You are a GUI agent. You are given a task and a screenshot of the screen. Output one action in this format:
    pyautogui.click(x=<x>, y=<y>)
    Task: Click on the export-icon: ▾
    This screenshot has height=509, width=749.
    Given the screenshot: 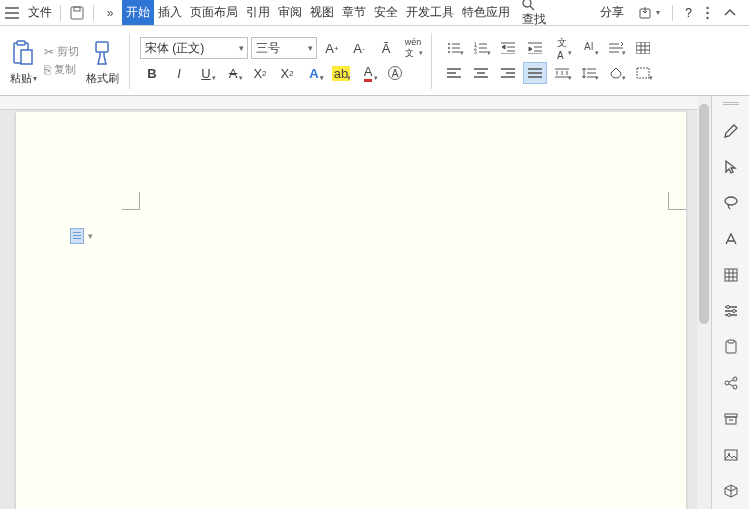 What is the action you would take?
    pyautogui.click(x=649, y=13)
    